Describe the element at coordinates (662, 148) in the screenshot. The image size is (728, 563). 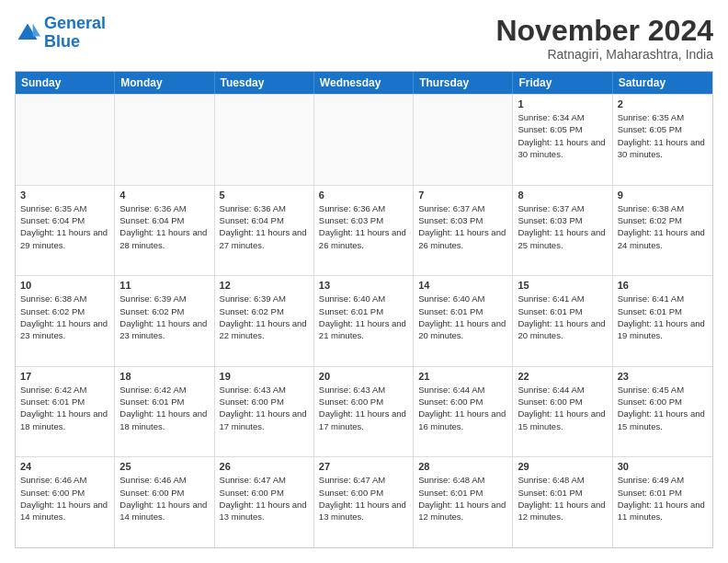
I see `daylight-2: Daylight: 11 hours and 30 minutes.` at that location.